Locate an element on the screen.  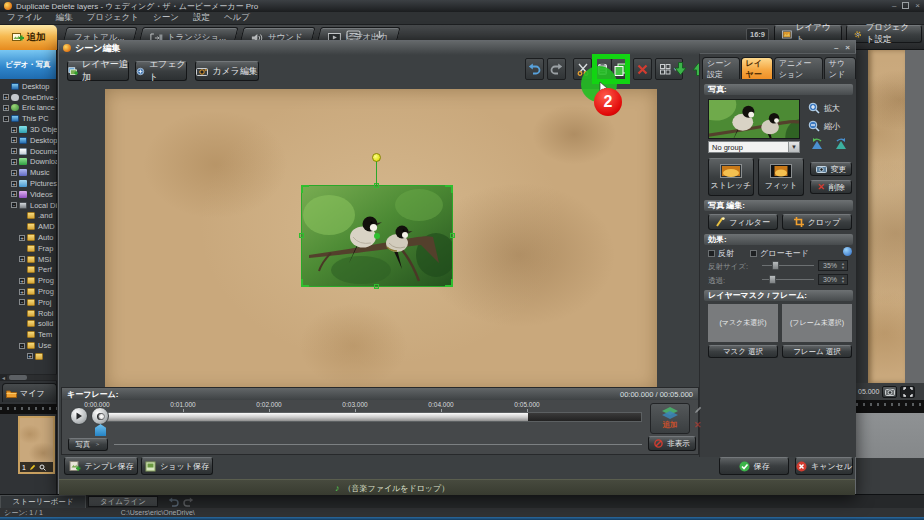
zoom-out-control: 縮小 is located at coordinates (824, 126).